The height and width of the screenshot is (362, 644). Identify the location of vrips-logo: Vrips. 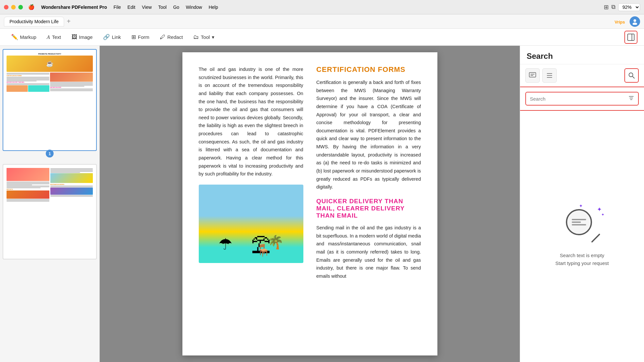
(620, 22).